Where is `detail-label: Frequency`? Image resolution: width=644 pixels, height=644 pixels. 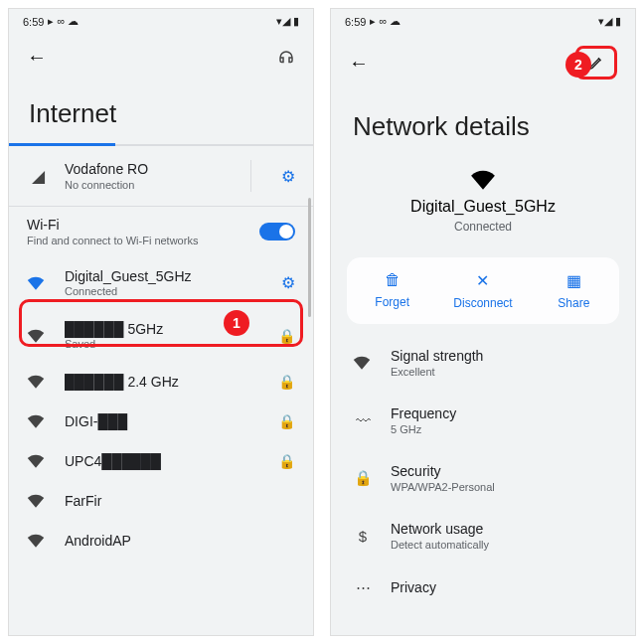
detail-label: Frequency is located at coordinates (423, 413).